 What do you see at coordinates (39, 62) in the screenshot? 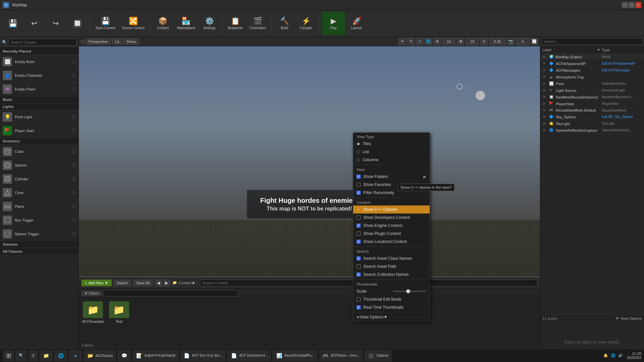
I see `list-item: ⬜ Empty Actor ⓘ` at bounding box center [39, 62].